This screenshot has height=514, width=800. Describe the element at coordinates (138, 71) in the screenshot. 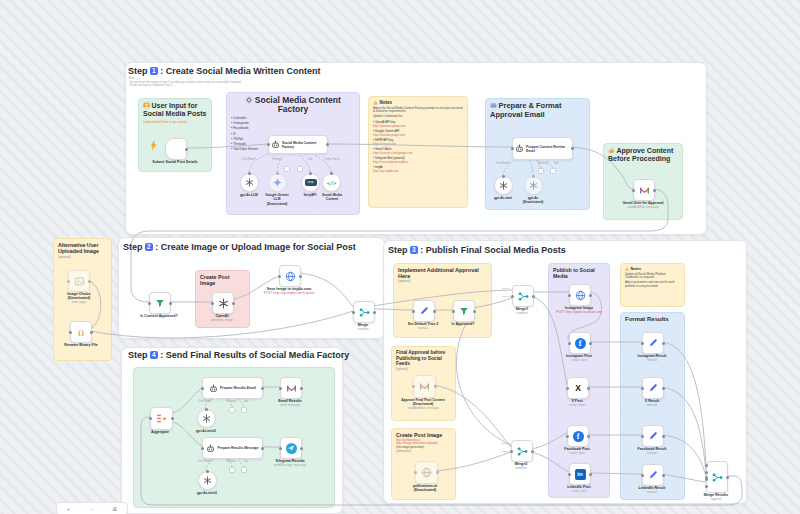

I see `step1-word: Step` at that location.